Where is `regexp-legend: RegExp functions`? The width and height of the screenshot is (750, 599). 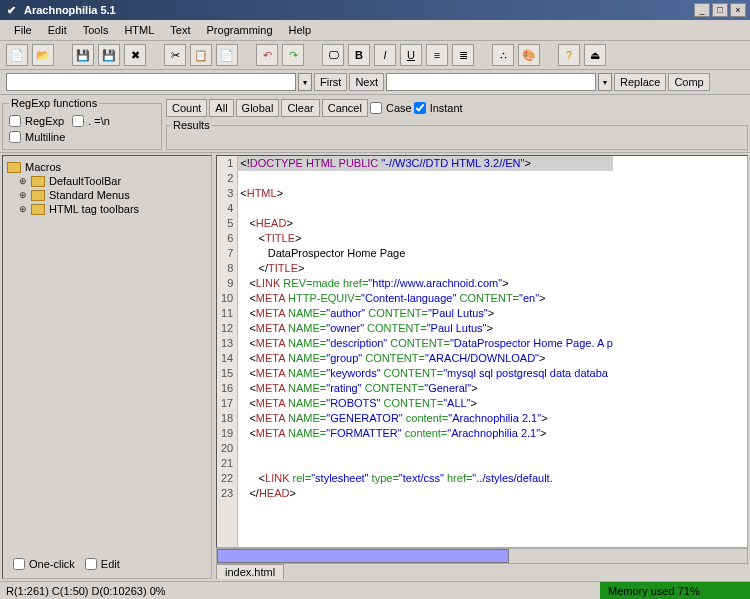
regexp-legend: RegExp functions is located at coordinates (54, 103).